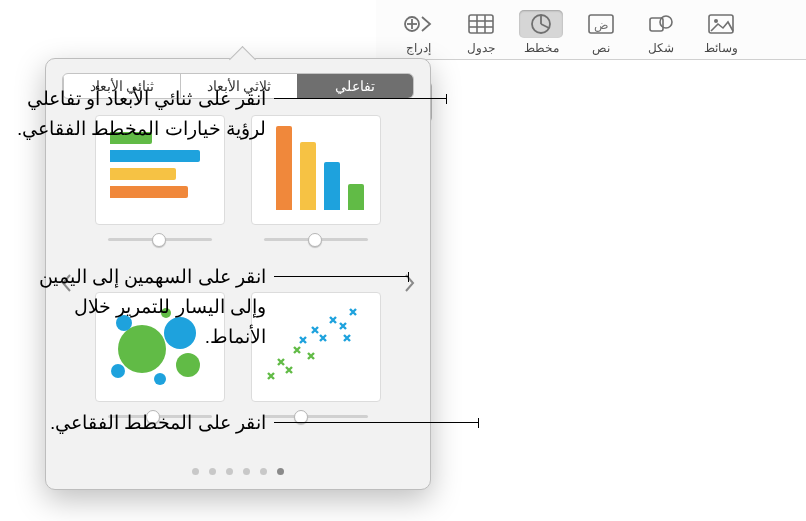 Image resolution: width=806 pixels, height=521 pixels. Describe the element at coordinates (141, 307) in the screenshot. I see `callout-arrows: انقر على السهمين إلى اليمين وإلى اليسار …` at that location.